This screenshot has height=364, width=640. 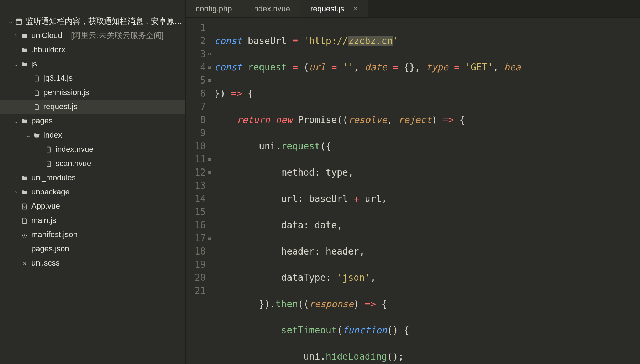 I want to click on tab-label: request.js, so click(x=327, y=9).